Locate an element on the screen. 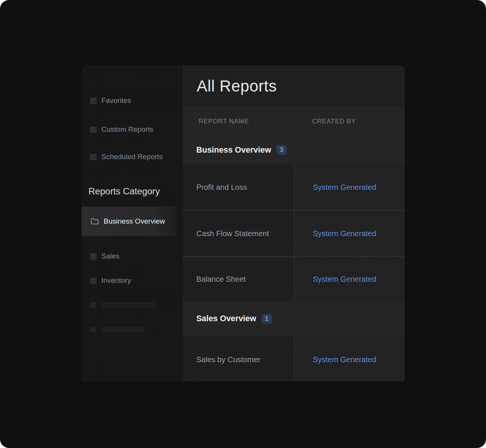 The width and height of the screenshot is (486, 448). sidebar-item-label: Favorites is located at coordinates (116, 101).